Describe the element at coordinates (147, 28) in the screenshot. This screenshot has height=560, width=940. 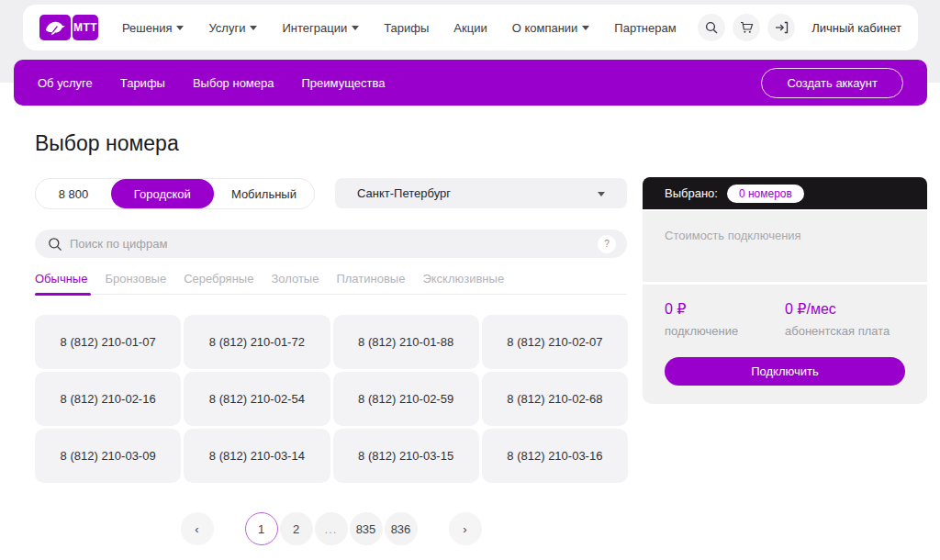
I see `nav-item-label: Решения` at that location.